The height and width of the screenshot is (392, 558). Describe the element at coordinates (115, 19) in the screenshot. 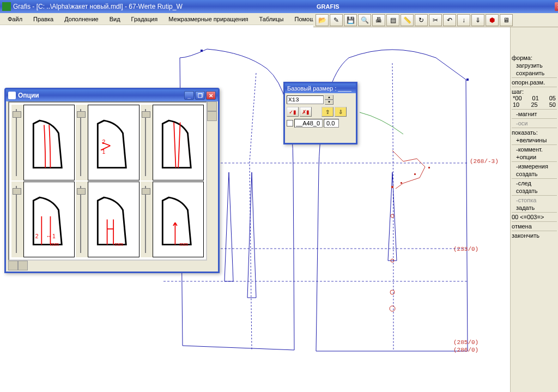

I see `menu-view: Вид` at that location.